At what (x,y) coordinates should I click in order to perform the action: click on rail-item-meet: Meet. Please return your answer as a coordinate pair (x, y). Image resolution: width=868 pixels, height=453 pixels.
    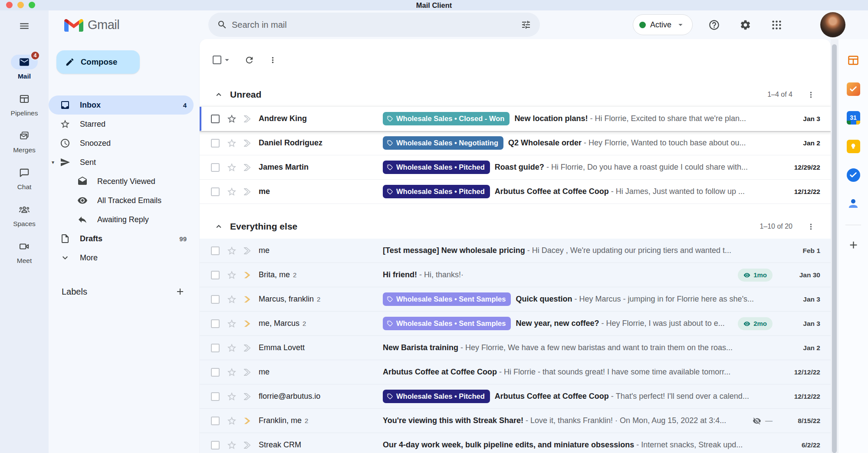
    Looking at the image, I should click on (24, 252).